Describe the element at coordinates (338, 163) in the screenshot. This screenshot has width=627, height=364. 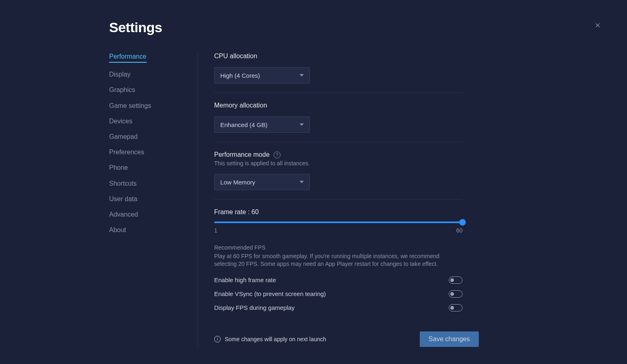
I see `perfmode-sub: This setting is applied to all instances…` at that location.